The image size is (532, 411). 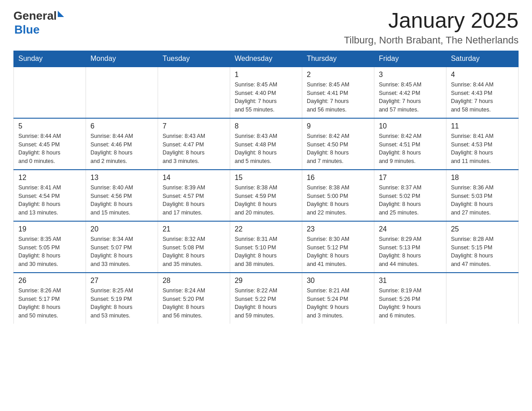 I want to click on calendar-cell: 12Sunrise: 8:41 AM Sunset: 4:54 PM Dayli…, so click(x=50, y=195).